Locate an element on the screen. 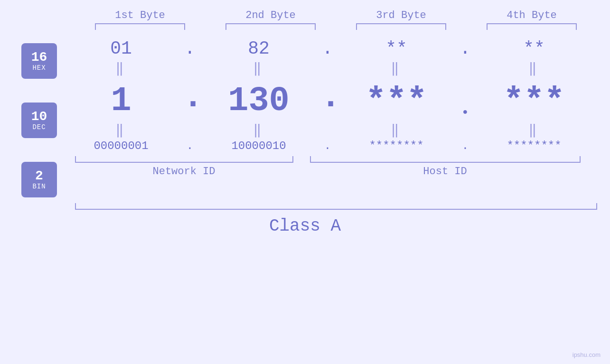 This screenshot has height=364, width=610. host-id-bracket is located at coordinates (445, 159).